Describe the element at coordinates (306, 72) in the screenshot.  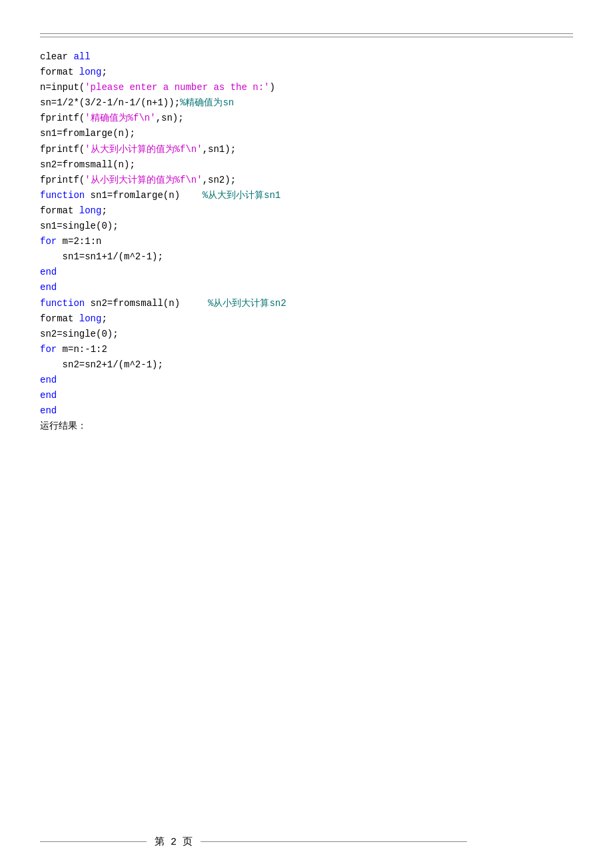
I see `code-line-2: format long;` at that location.